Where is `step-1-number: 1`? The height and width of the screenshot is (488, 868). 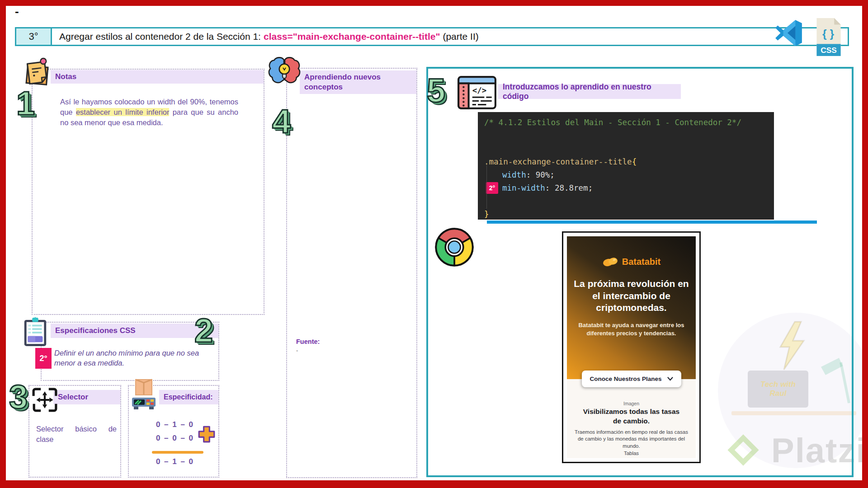
step-1-number: 1 is located at coordinates (25, 103).